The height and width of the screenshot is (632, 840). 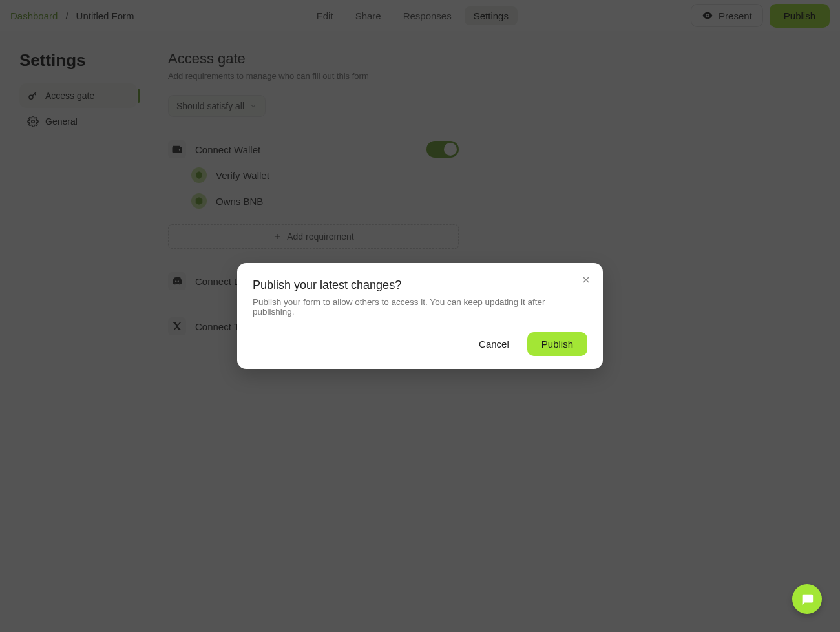 I want to click on modal-title: Publish your latest changes?, so click(x=420, y=286).